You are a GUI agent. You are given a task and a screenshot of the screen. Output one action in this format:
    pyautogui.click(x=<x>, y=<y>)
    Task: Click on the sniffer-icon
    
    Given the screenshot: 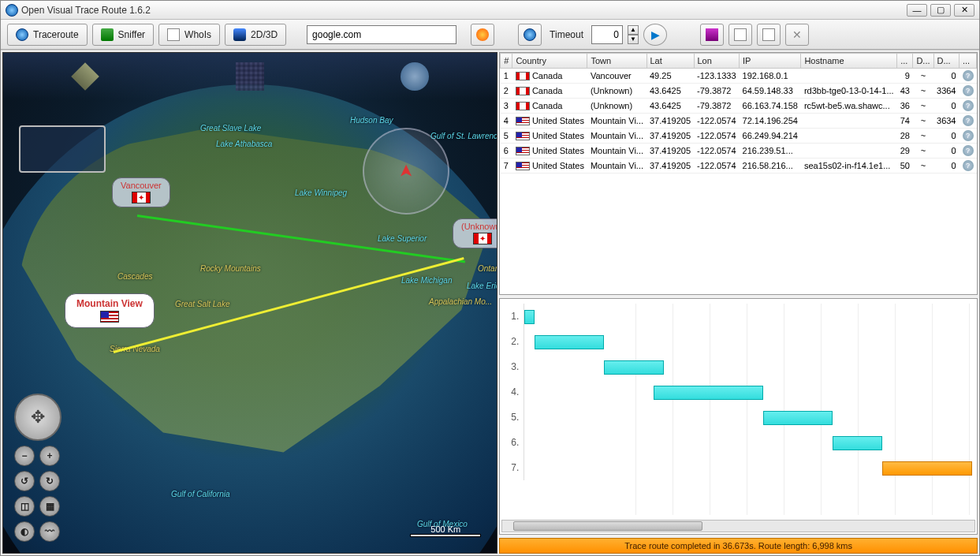 What is the action you would take?
    pyautogui.click(x=107, y=35)
    